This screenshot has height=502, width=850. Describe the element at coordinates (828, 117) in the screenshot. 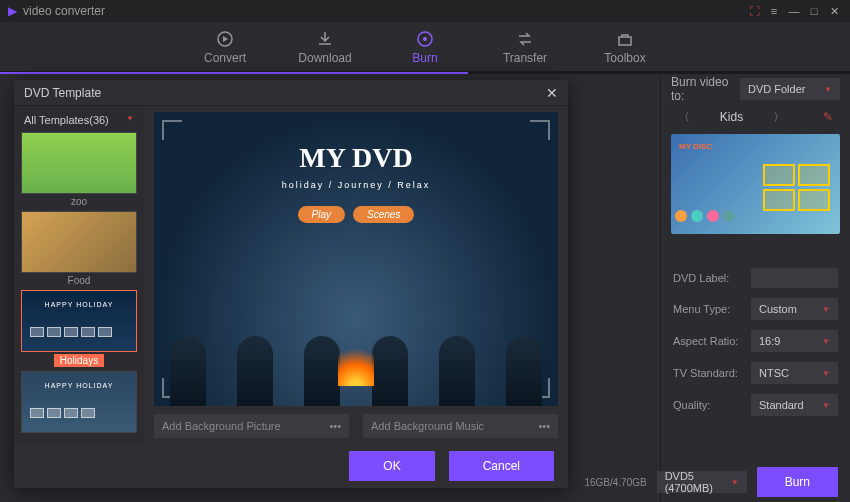

I see `theme-edit-button: ✎` at that location.